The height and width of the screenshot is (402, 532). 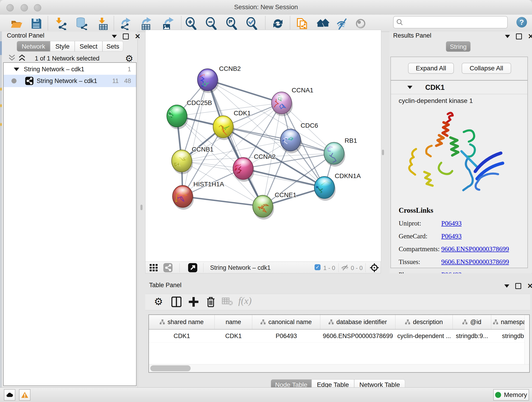 What do you see at coordinates (168, 24) in the screenshot?
I see `export-image-icon` at bounding box center [168, 24].